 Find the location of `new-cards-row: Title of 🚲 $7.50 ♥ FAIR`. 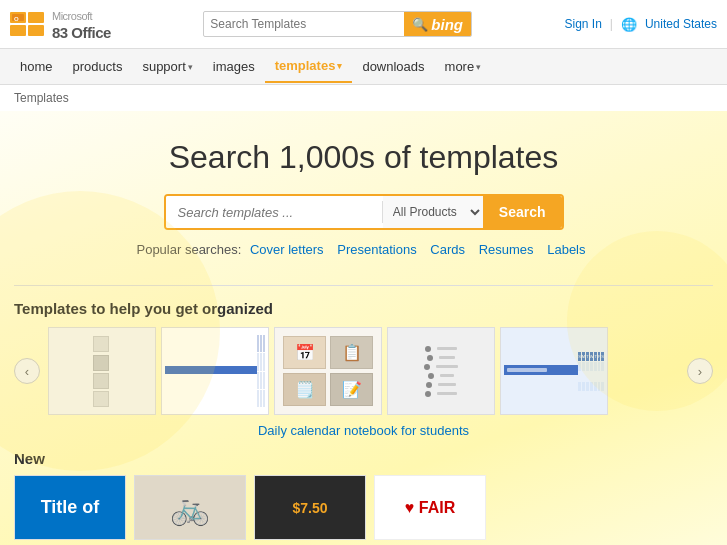

new-cards-row: Title of 🚲 $7.50 ♥ FAIR is located at coordinates (364, 508).